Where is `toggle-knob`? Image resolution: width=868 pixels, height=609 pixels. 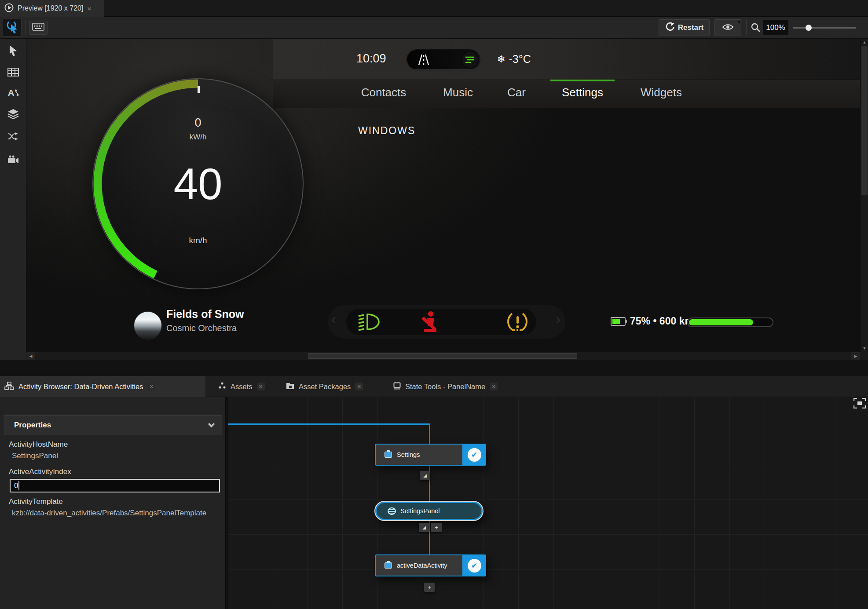 toggle-knob is located at coordinates (470, 60).